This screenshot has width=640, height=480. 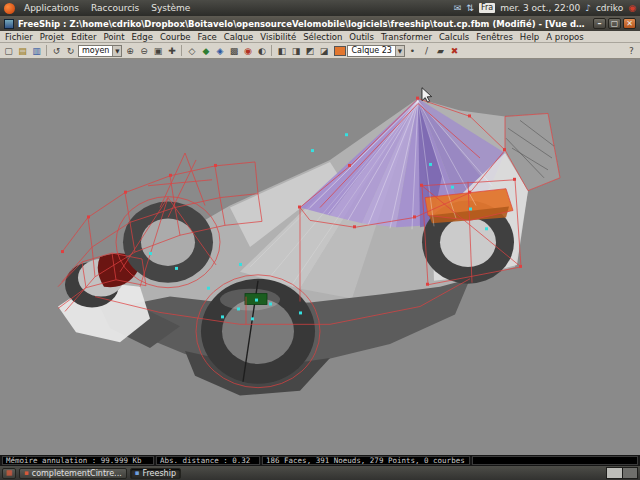 I want to click on rear-wheel-hub, so click(x=468, y=242).